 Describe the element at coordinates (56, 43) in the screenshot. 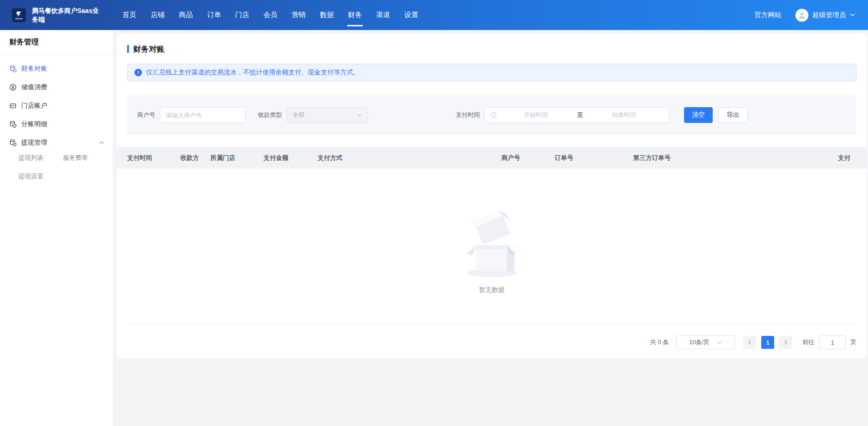

I see `sidebar-title: 财务管理` at that location.